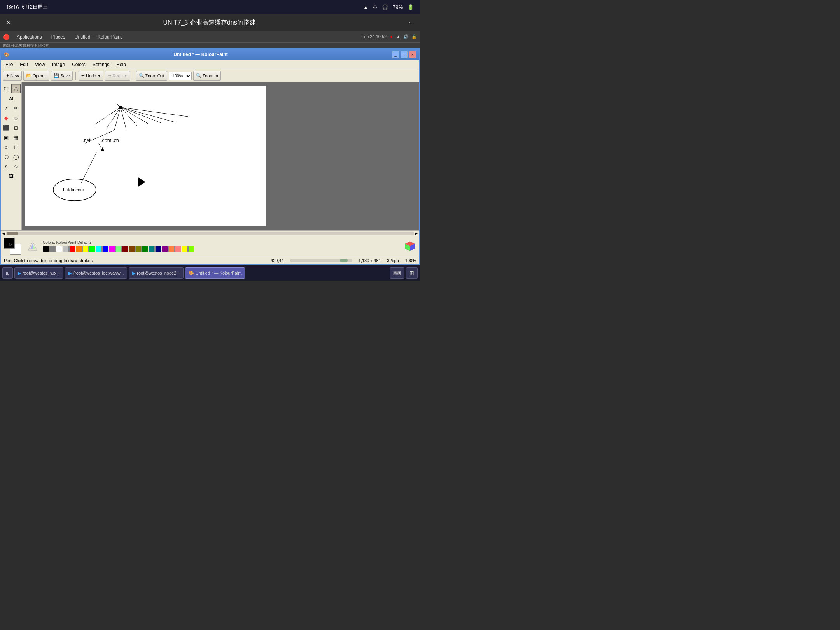  What do you see at coordinates (79, 249) in the screenshot?
I see `swatch-orange` at bounding box center [79, 249].